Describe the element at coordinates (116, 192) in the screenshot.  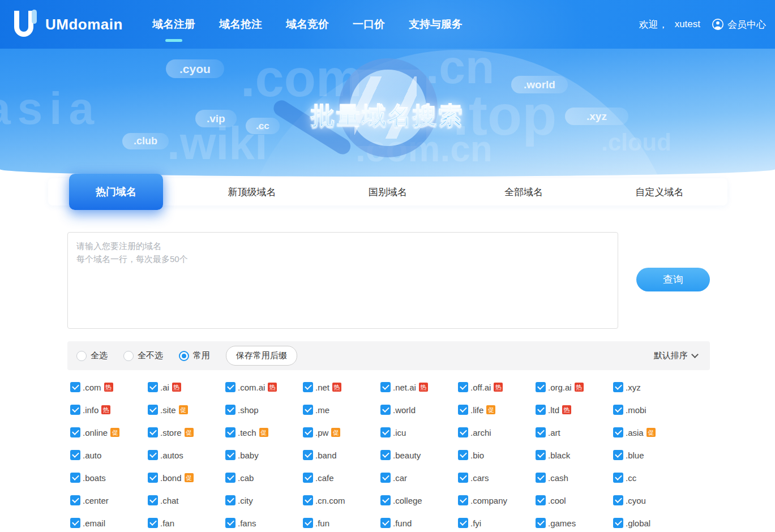
I see `tab-active-0: 热门域名` at that location.